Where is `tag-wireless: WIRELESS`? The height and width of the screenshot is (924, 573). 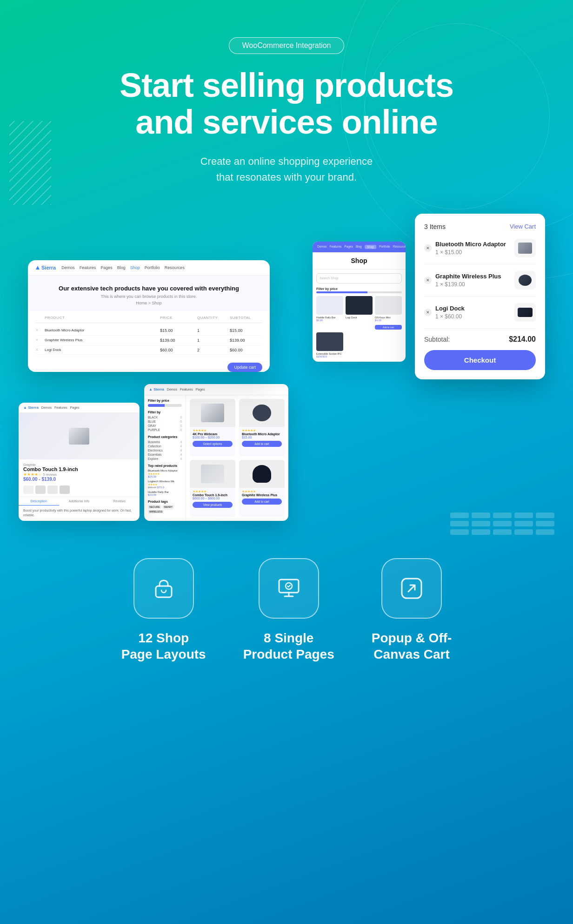
tag-wireless: WIRELESS is located at coordinates (156, 512).